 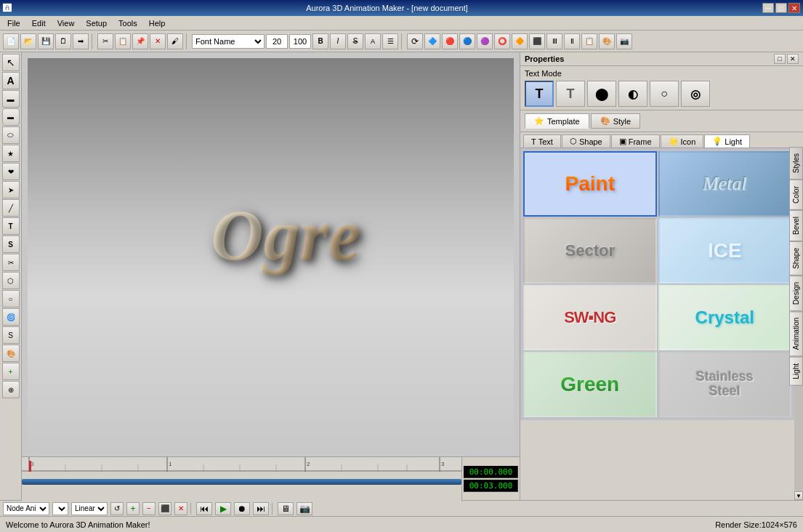 What do you see at coordinates (158, 41) in the screenshot?
I see `delete-button: ✕` at bounding box center [158, 41].